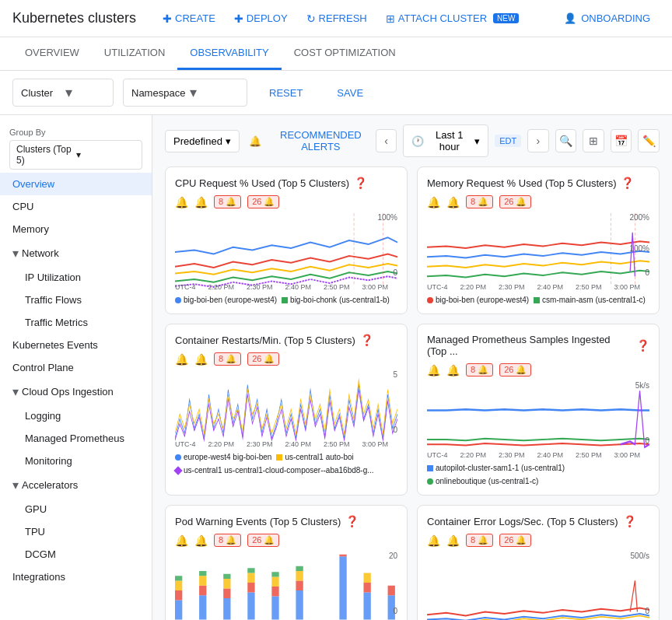 The height and width of the screenshot is (620, 672). I want to click on cpu-chart-title: CPU Request % Used (Top 5 Clusters) ❓, so click(286, 183).